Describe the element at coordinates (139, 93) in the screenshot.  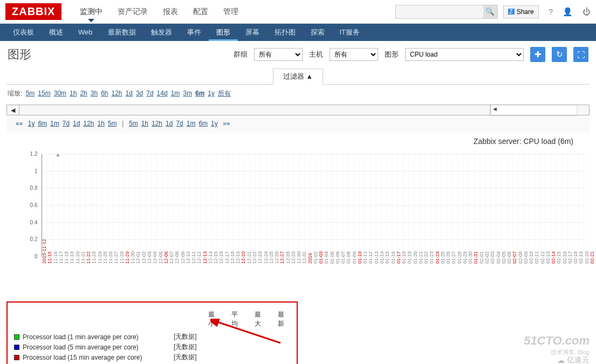
I see `zoom-3d: 3d` at that location.